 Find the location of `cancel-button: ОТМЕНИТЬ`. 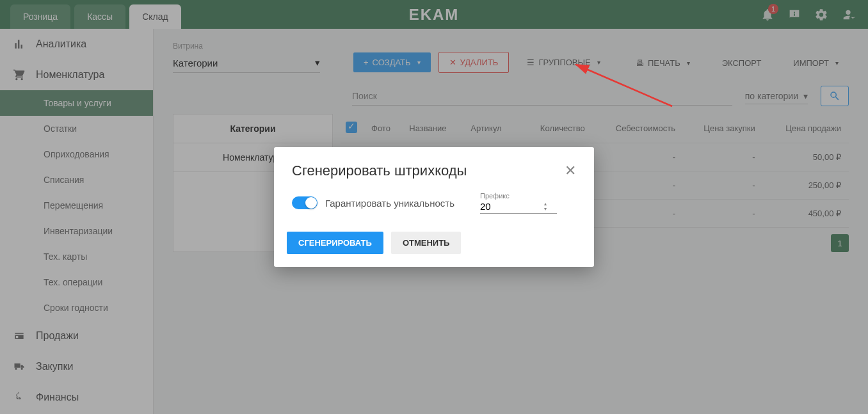

cancel-button: ОТМЕНИТЬ is located at coordinates (426, 243).